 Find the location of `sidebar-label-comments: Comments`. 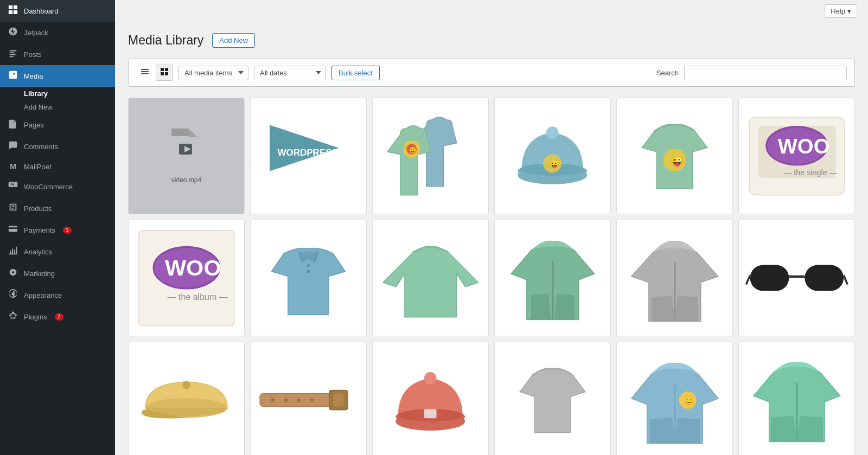

sidebar-label-comments: Comments is located at coordinates (41, 146).